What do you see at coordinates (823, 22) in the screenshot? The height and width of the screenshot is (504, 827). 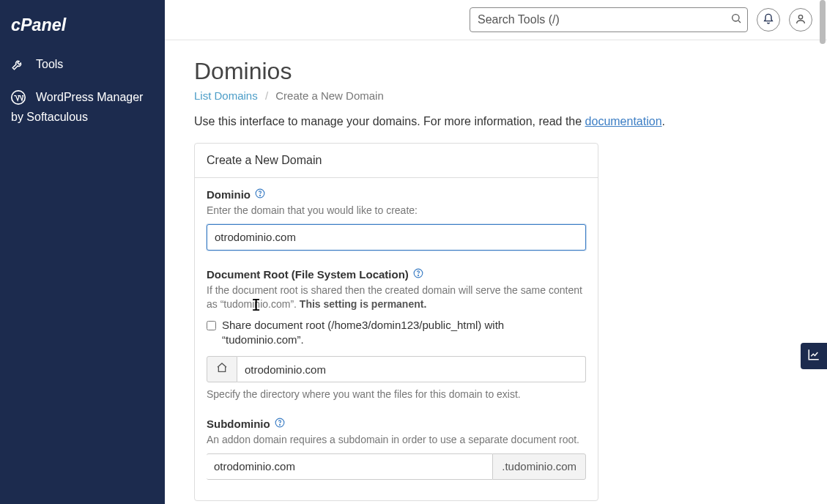 I see `scrollbar-thumb` at bounding box center [823, 22].